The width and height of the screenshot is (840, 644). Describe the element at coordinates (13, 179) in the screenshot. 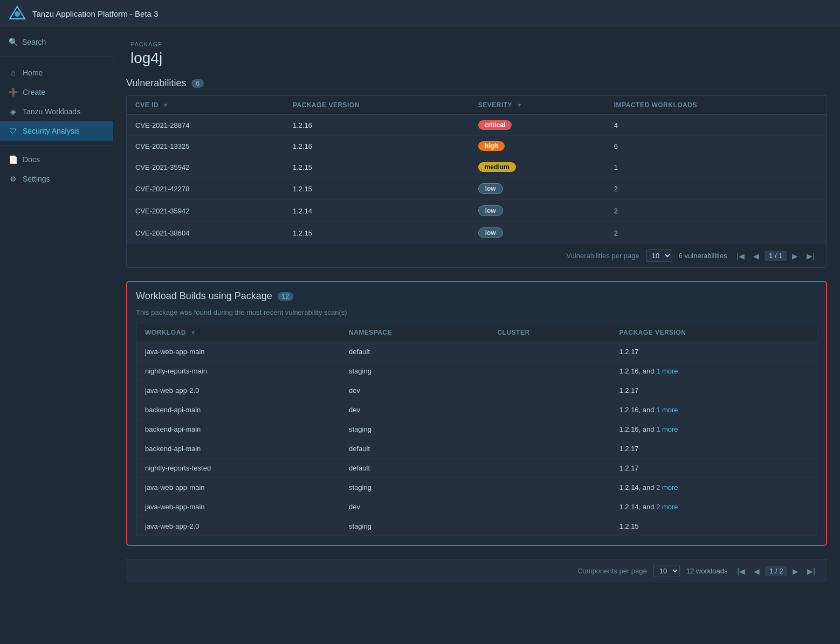

I see `settings-icon: ⚙` at that location.